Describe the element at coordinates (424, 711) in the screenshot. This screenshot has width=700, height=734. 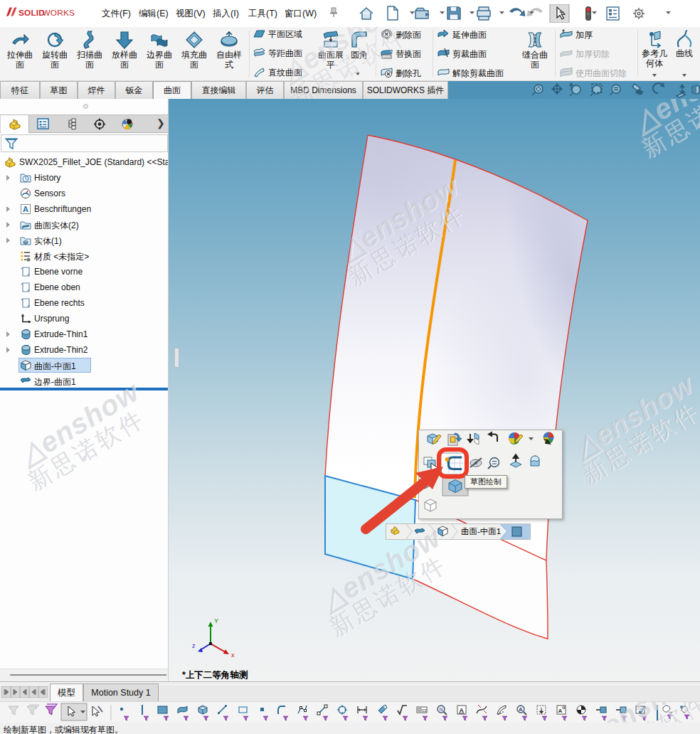
I see `svg-text: 03` at that location.